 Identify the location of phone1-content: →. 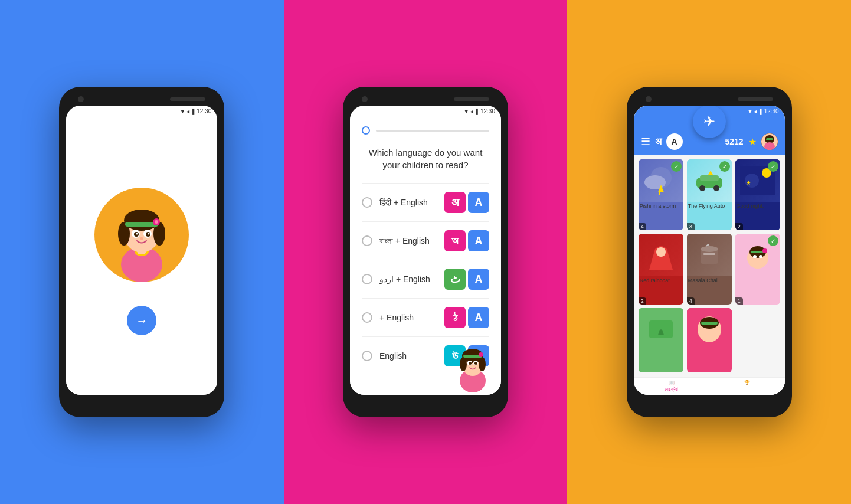
(142, 256).